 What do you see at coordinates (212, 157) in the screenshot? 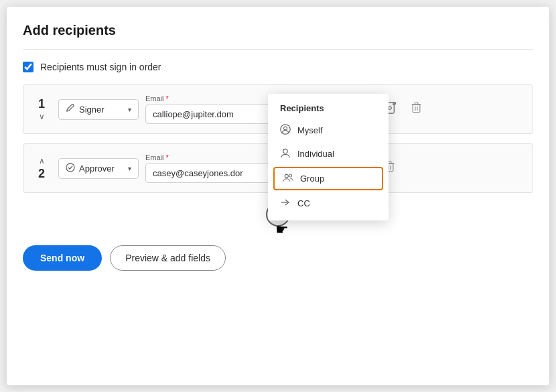
I see `email-label-2: Email *` at bounding box center [212, 157].